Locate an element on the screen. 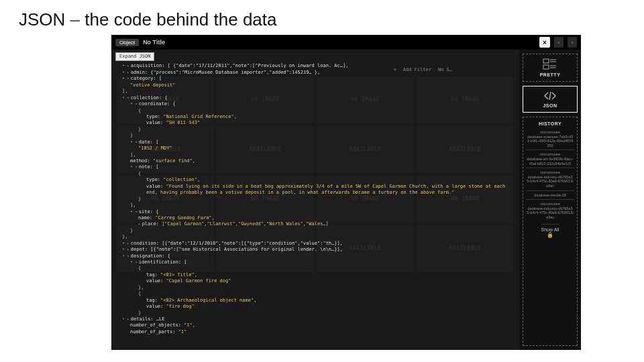 The width and height of the screenshot is (644, 362). json-key-depot: depot: [{"note":["see Historical Associa… is located at coordinates (237, 249).